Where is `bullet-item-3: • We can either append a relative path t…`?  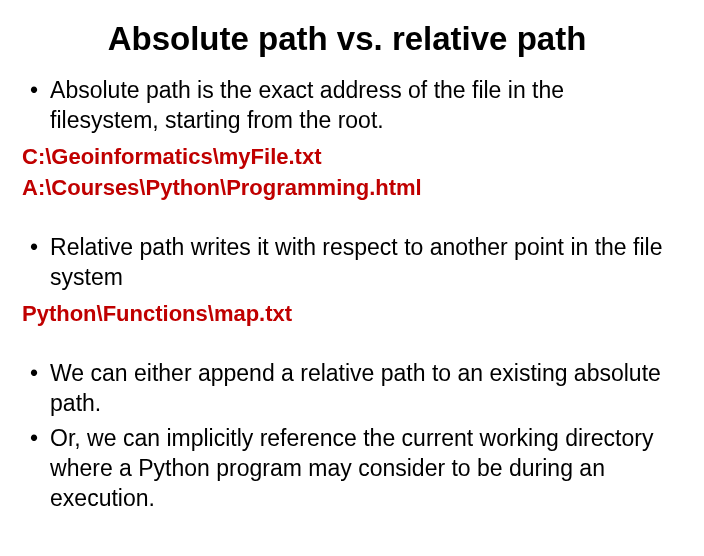
bullet-item-3: • We can either append a relative path t… is located at coordinates (347, 389).